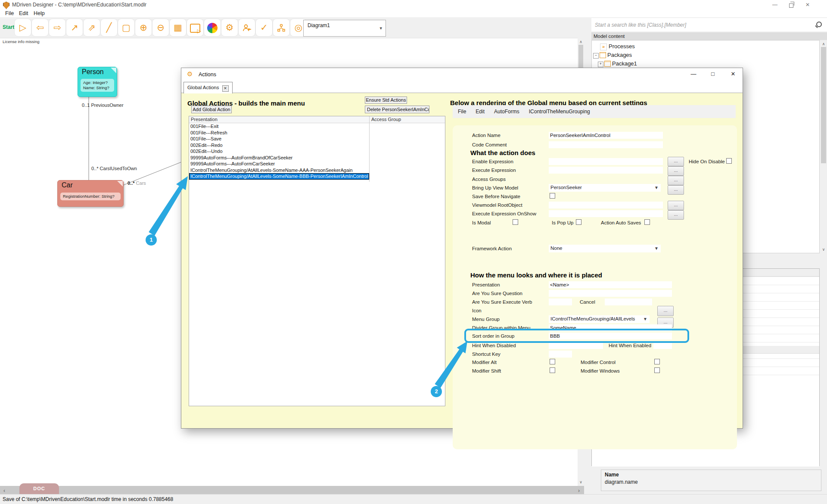 The height and width of the screenshot is (504, 827). What do you see at coordinates (178, 28) in the screenshot?
I see `window-grid-icon: ▦` at bounding box center [178, 28].